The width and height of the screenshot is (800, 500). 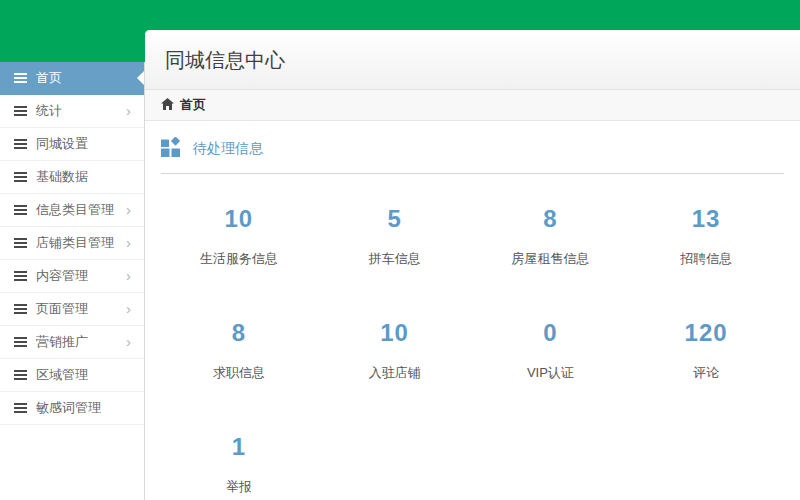 What do you see at coordinates (49, 78) in the screenshot?
I see `sidebar-item-label: 首页` at bounding box center [49, 78].